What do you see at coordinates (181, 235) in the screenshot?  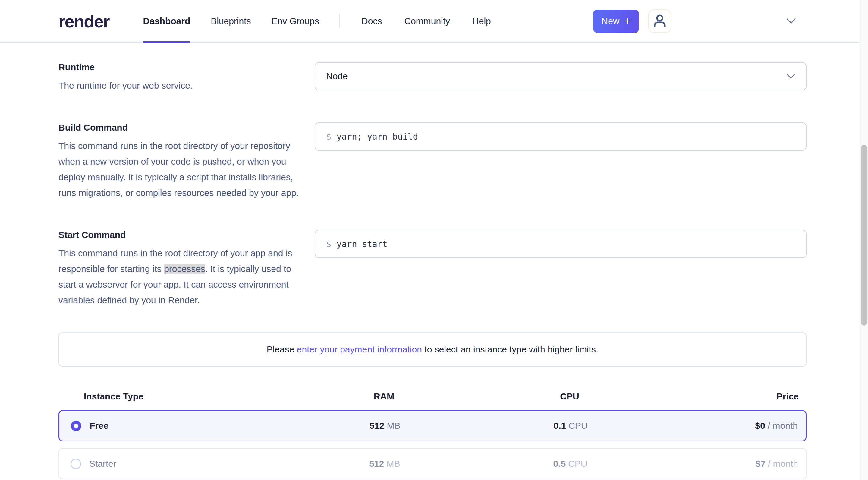 I see `start-command-label: Start Command` at bounding box center [181, 235].